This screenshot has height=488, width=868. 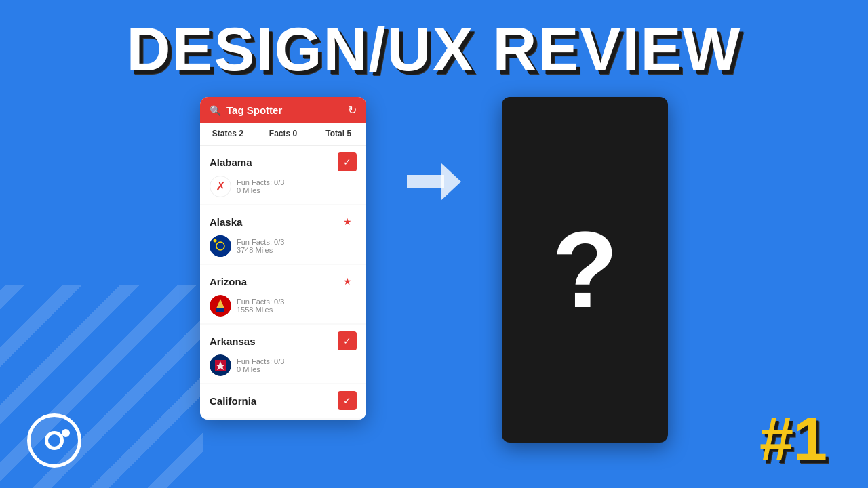 What do you see at coordinates (434, 182) in the screenshot?
I see `arrow-right-icon` at bounding box center [434, 182].